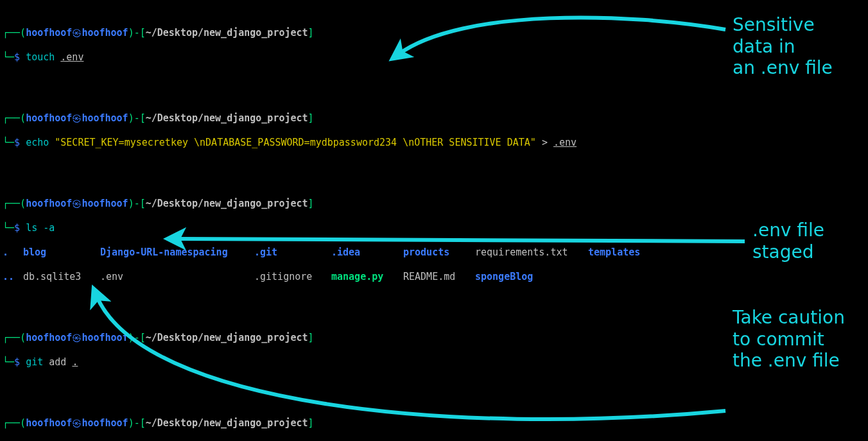 The image size is (868, 441). Describe the element at coordinates (40, 57) in the screenshot. I see `cmd-touch: touch` at that location.